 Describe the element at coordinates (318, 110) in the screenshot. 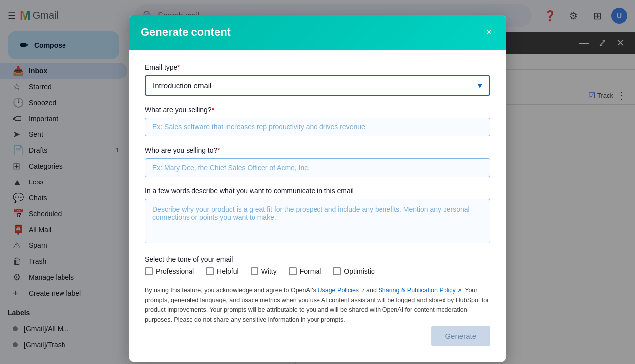

I see `selling-label: What are you selling?*` at that location.